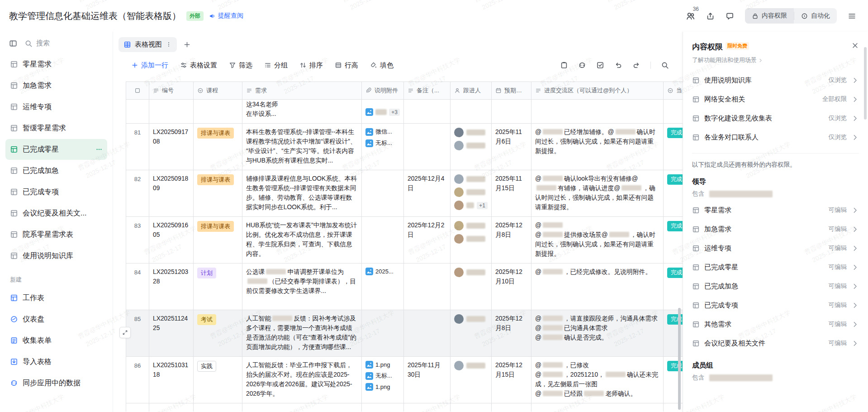 The width and height of the screenshot is (868, 412). Describe the element at coordinates (600, 65) in the screenshot. I see `checksq-button` at that location.